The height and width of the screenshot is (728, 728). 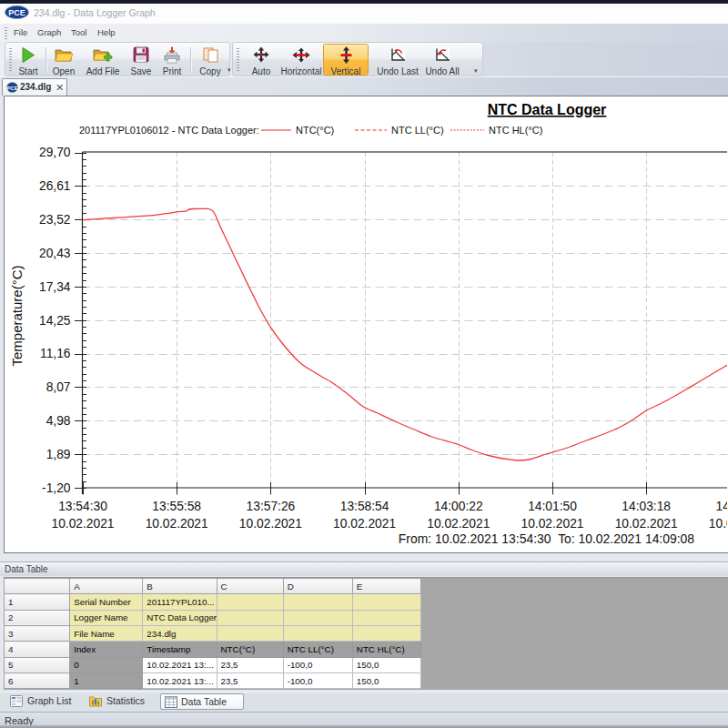 What do you see at coordinates (16, 315) in the screenshot?
I see `svg-text: Temperature(°C)` at bounding box center [16, 315].